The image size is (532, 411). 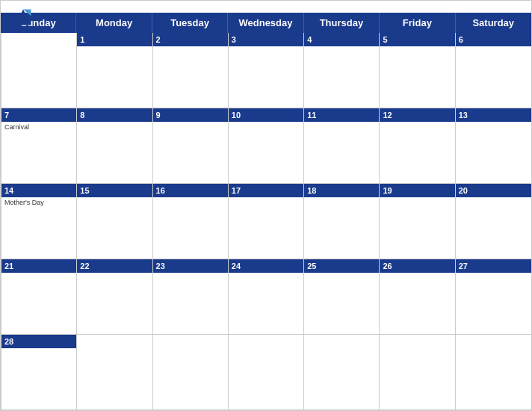 What do you see at coordinates (493, 266) in the screenshot?
I see `cell-day-number: 27` at bounding box center [493, 266].